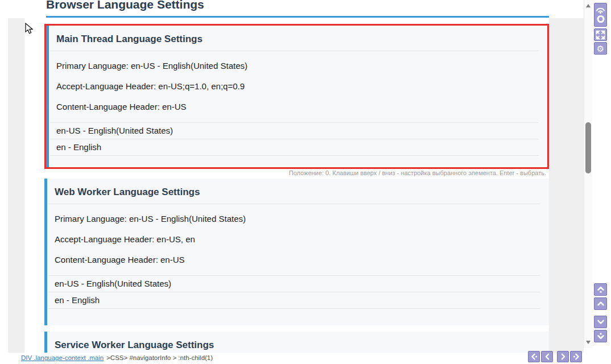  I want to click on accept-language-field: Accept-Language Header: en-US;q=1.0, en;…, so click(298, 86).